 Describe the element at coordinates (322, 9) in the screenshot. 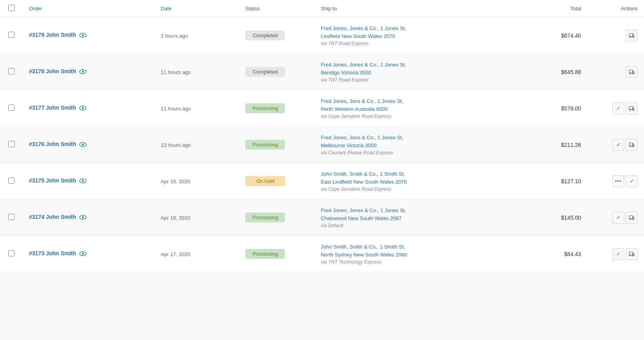

I see `table-header: Order Date Status Ship to Total Actions` at that location.